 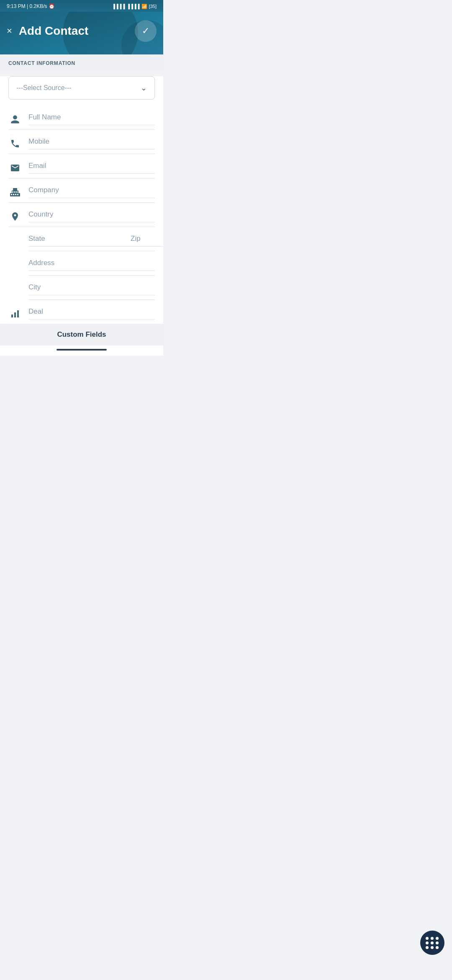 I want to click on state-input, so click(x=76, y=240).